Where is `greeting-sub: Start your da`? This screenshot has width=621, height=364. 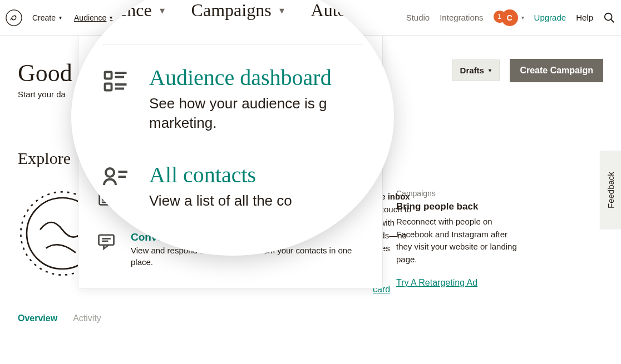
greeting-sub: Start your da is located at coordinates (45, 94).